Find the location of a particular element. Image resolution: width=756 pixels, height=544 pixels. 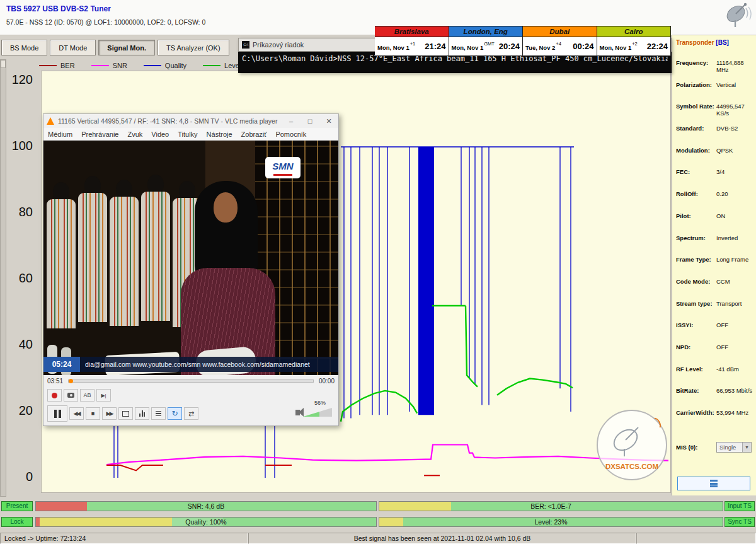

console-icon: C:\ is located at coordinates (246, 45).